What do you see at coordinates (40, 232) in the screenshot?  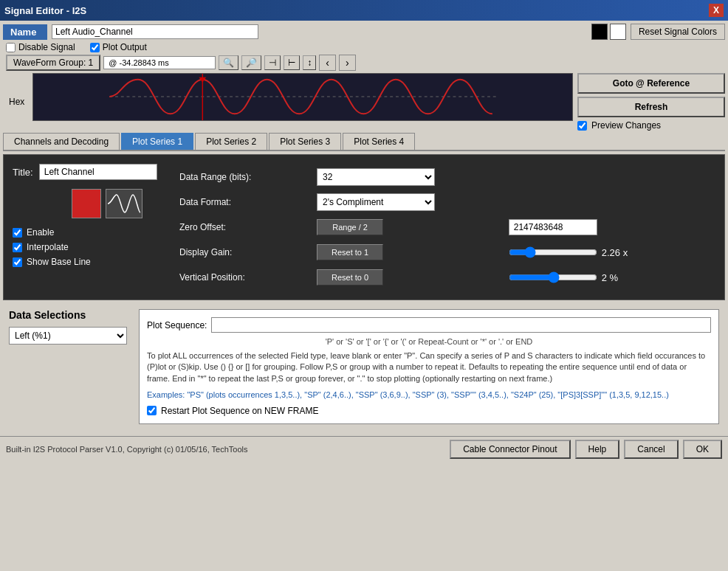 I see `enable-label: Enable` at bounding box center [40, 232].